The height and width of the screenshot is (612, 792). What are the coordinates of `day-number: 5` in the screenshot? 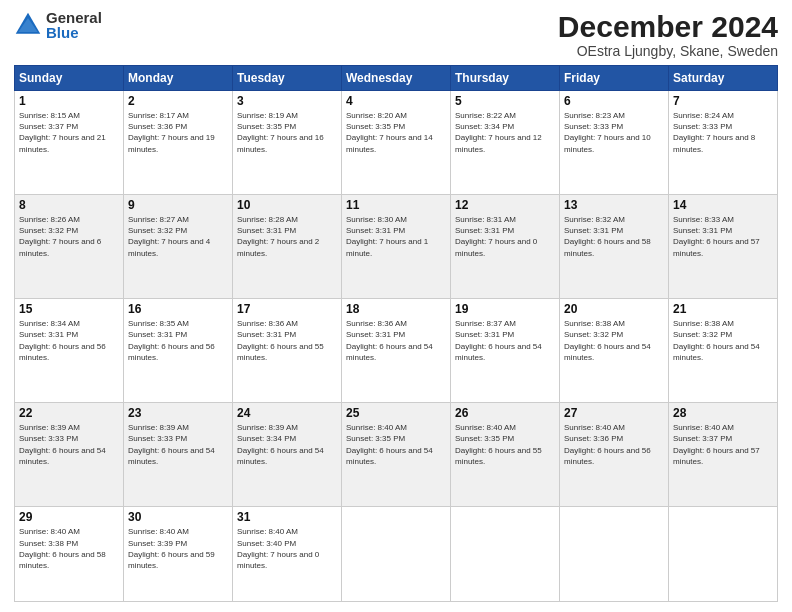 It's located at (505, 101).